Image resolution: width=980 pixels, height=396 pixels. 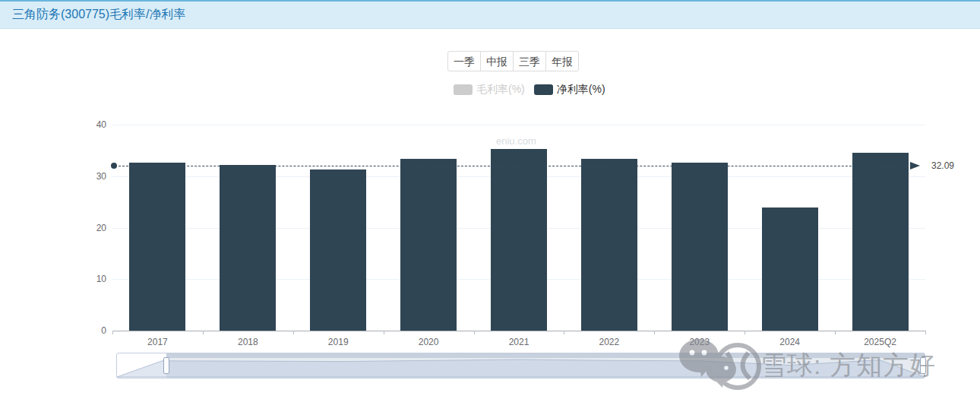 What do you see at coordinates (915, 166) in the screenshot?
I see `markline-arrow-icon` at bounding box center [915, 166].